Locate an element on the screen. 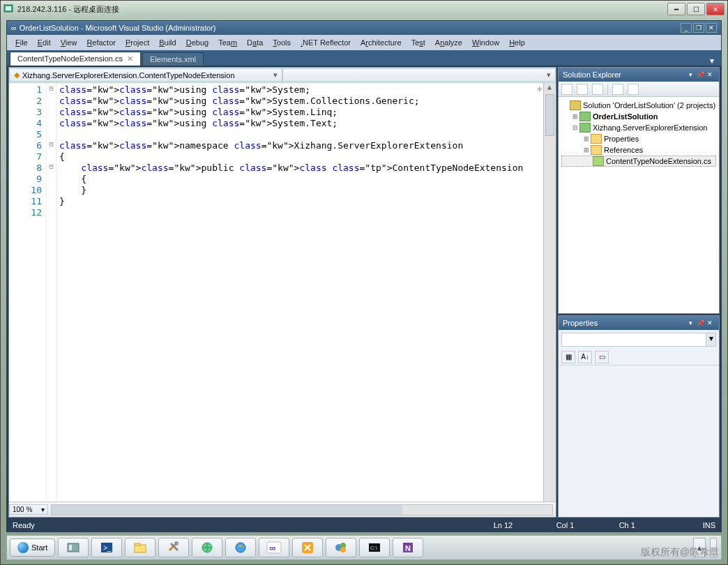 This screenshot has width=728, height=565. tab-close-icon: ✕ is located at coordinates (130, 59).